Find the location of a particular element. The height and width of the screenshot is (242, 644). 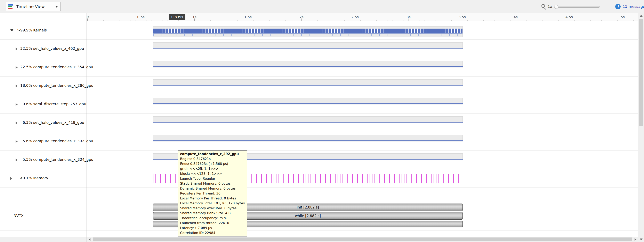

ruler-tick-label: 4.5s is located at coordinates (569, 17).